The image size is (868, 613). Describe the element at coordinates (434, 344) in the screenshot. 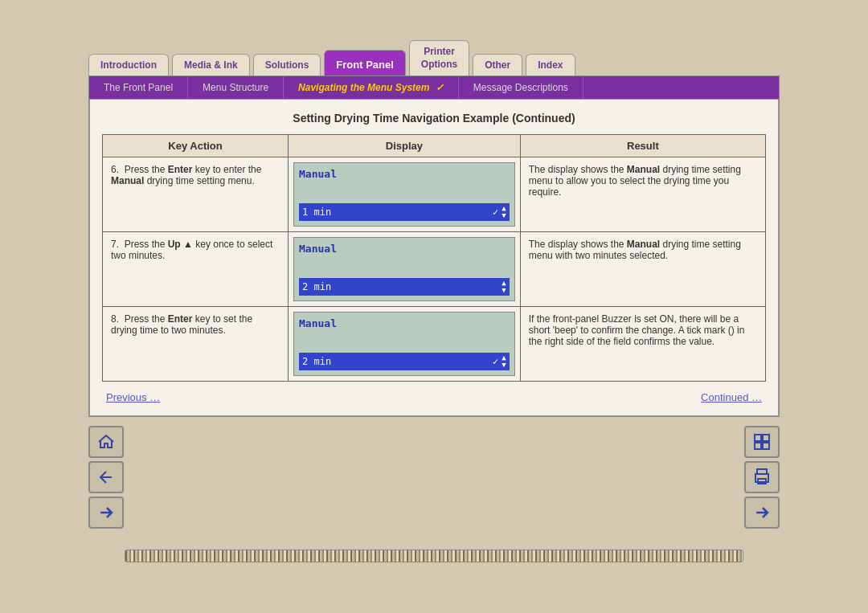

I see `table-row: 8. Press the Enter key to set the drying…` at that location.